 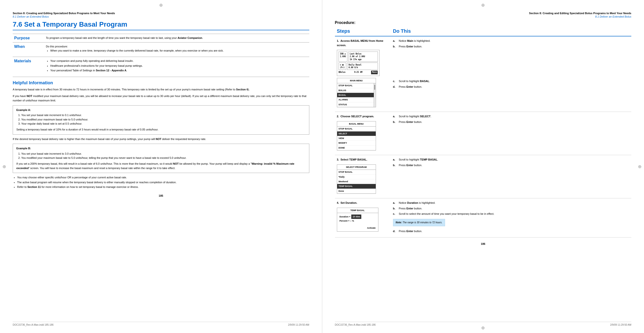 I want to click on col-steps-header: Steps, so click(x=363, y=32).